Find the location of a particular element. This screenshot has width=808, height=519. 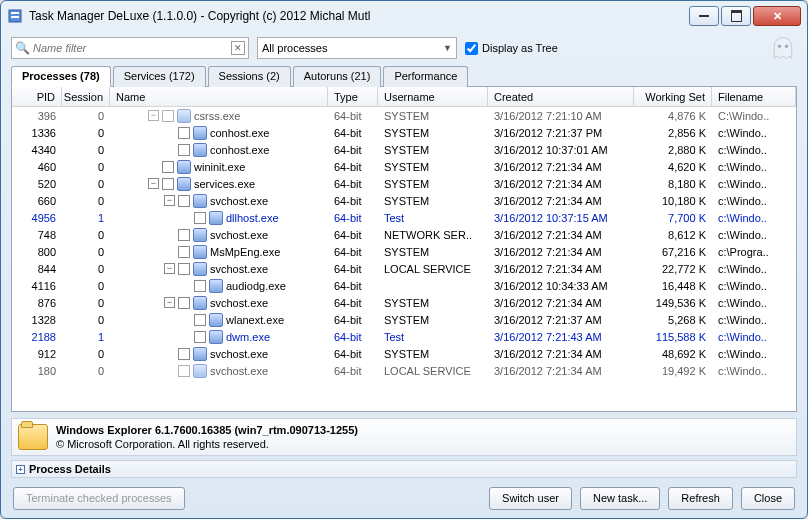

cell-pid: 396 is located at coordinates (37, 116).